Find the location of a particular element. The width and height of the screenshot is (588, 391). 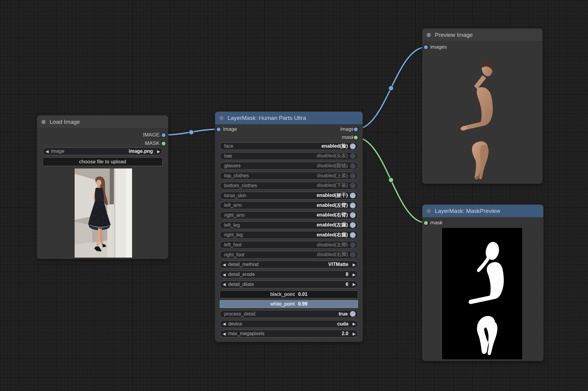

widget-glasses: glassesdisabled(眼镜) is located at coordinates (289, 166).